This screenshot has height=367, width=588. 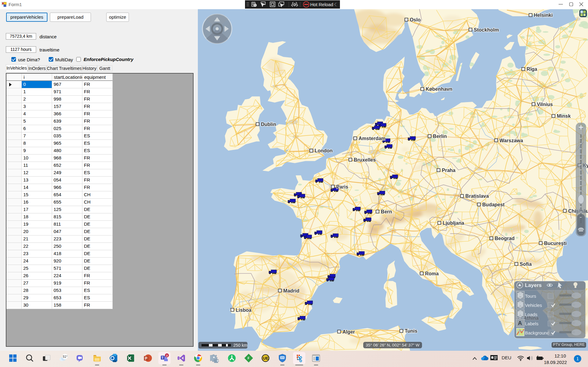 What do you see at coordinates (532, 324) in the screenshot?
I see `svg-text: Labels` at bounding box center [532, 324].